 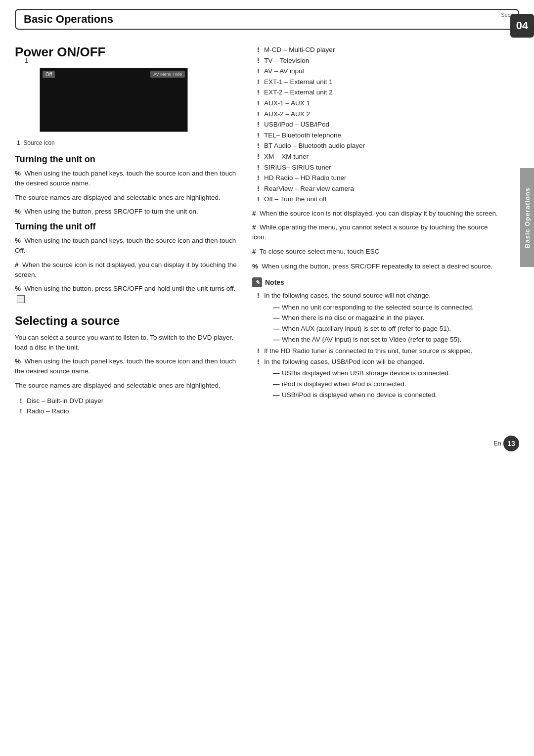 What do you see at coordinates (129, 270) in the screenshot?
I see `turning-off-block: % When using the touch panel keys, touch…` at bounding box center [129, 270].